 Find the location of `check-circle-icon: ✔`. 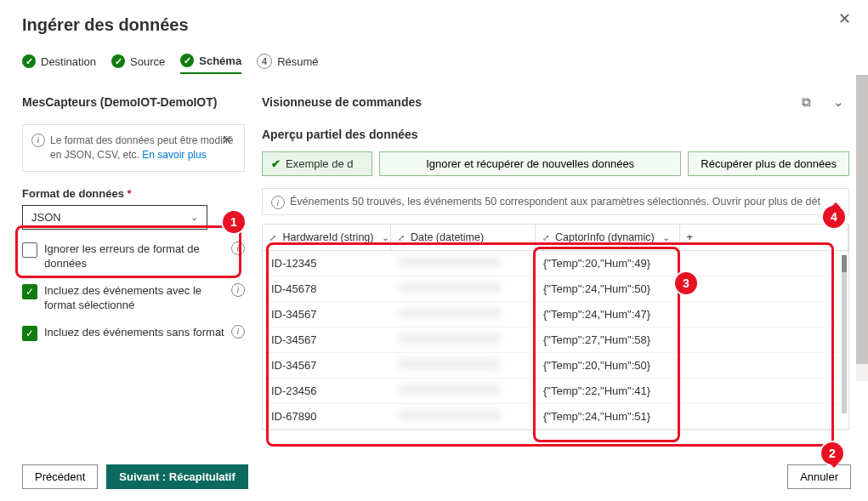

check-circle-icon: ✔ is located at coordinates (275, 163).